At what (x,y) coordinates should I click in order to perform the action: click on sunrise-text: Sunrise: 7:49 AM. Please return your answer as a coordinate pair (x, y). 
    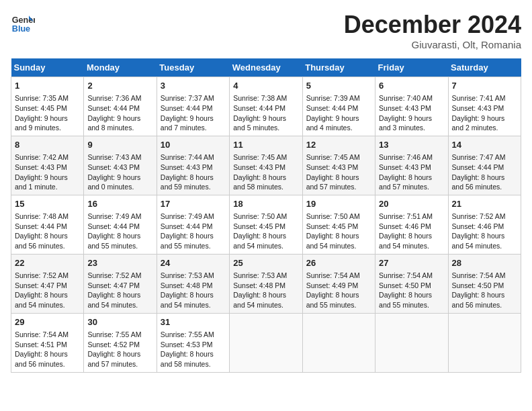
    Looking at the image, I should click on (187, 216).